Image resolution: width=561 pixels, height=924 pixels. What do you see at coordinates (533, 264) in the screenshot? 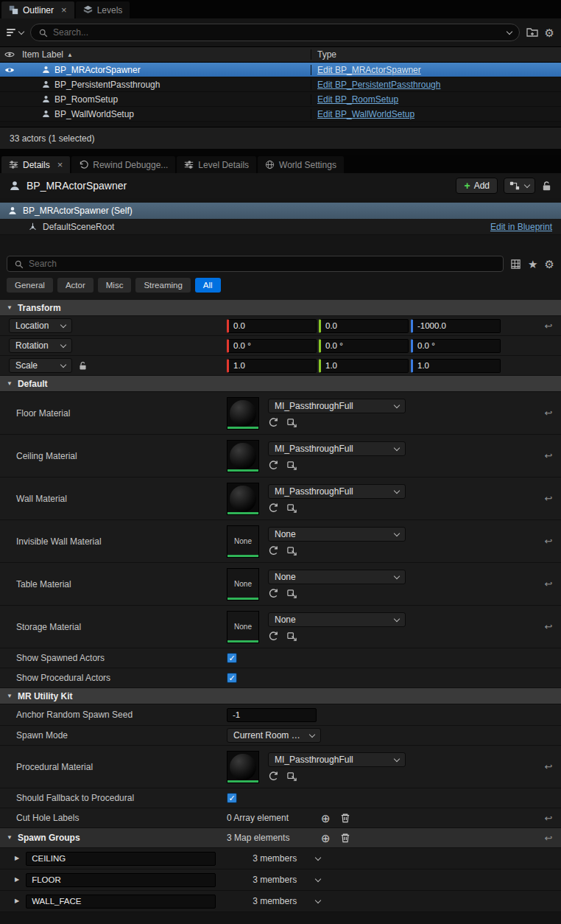
I see `favorites-star-icon: ★` at bounding box center [533, 264].